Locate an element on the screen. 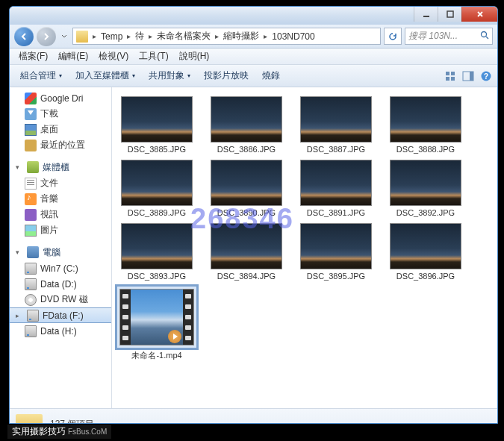 Image resolution: width=504 pixels, height=441 pixels. file-item: DSC_3889.JPG is located at coordinates (157, 188).